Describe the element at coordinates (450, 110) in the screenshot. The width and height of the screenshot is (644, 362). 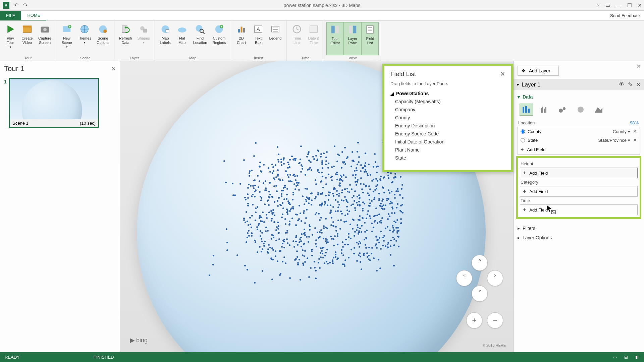
I see `field-list-item: Company` at that location.